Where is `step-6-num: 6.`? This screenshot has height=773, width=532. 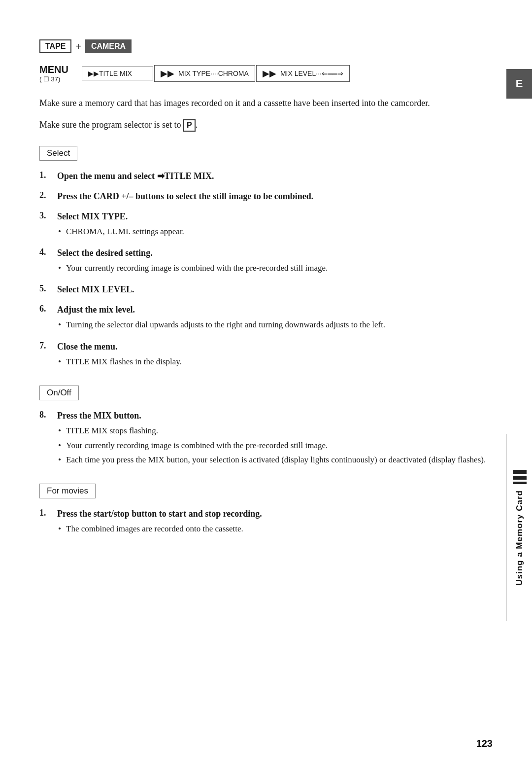
step-6-num: 6. is located at coordinates (48, 309).